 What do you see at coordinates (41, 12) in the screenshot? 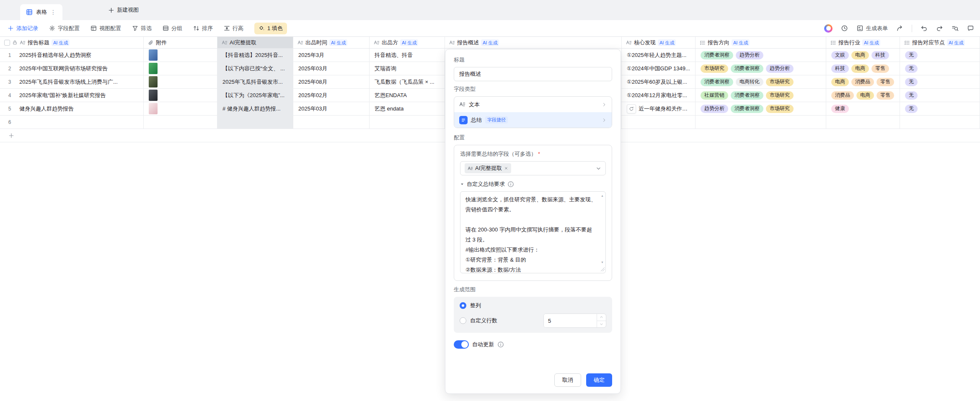
I see `tab-table: 表格 ⋮` at bounding box center [41, 12].